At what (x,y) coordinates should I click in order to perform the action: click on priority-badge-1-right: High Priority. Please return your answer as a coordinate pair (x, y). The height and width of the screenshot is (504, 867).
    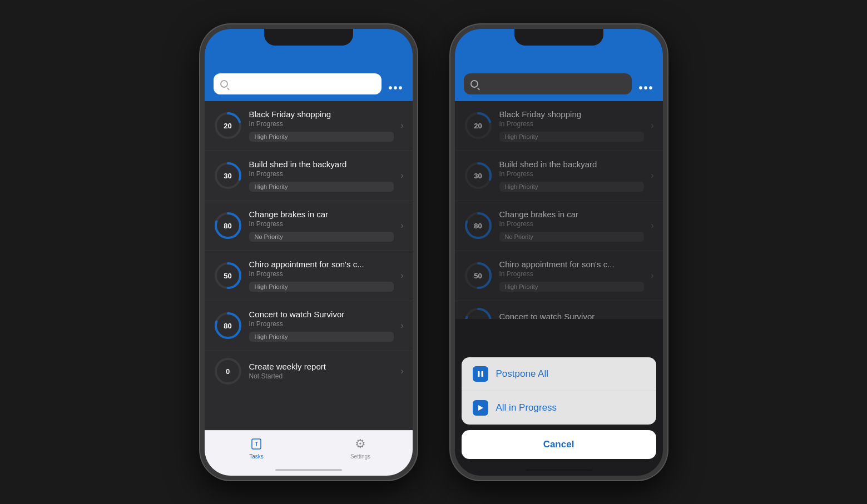
    Looking at the image, I should click on (572, 137).